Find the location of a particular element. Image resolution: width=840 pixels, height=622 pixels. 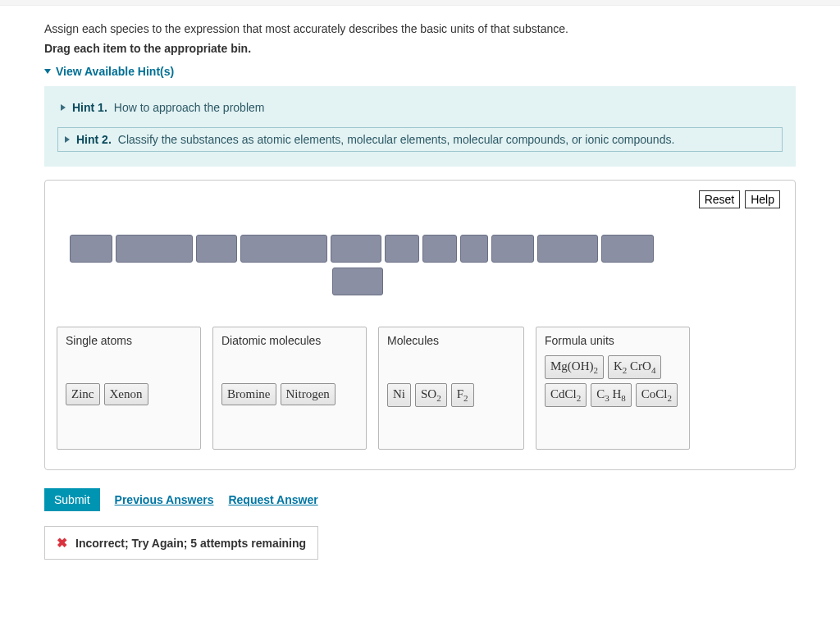

hint-2-label: Hint 2. is located at coordinates (94, 139).